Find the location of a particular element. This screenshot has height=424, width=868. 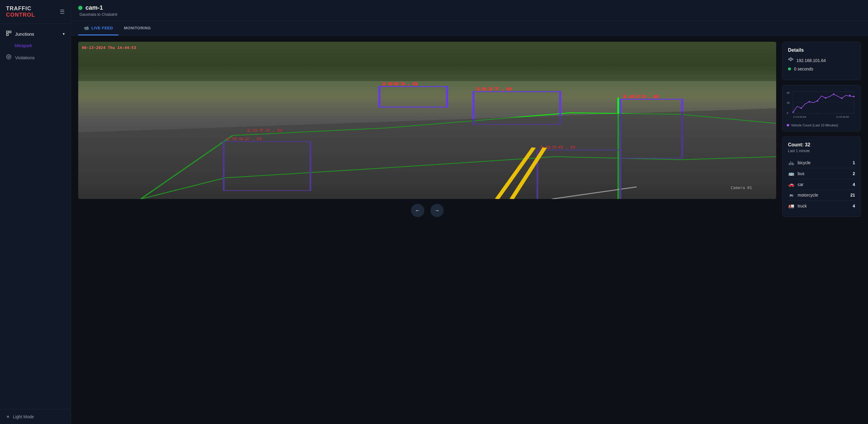

prev-camera-button: ← is located at coordinates (418, 210).